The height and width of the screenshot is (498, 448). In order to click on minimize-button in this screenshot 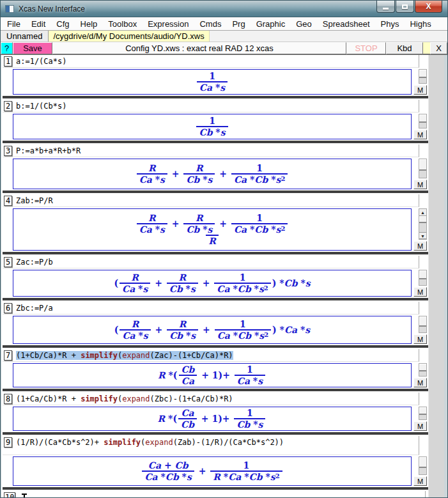, I will do `click(386, 6)`.